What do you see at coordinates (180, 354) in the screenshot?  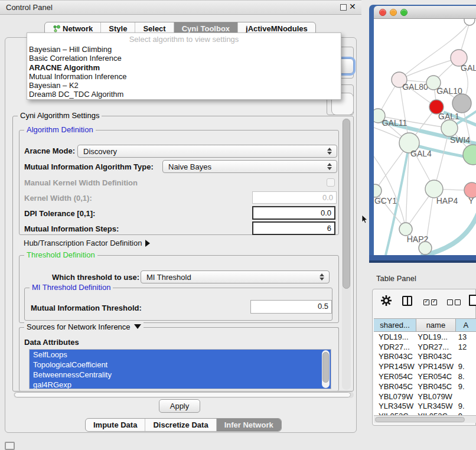 I see `attribute-selfloops: SelfLoops` at bounding box center [180, 354].